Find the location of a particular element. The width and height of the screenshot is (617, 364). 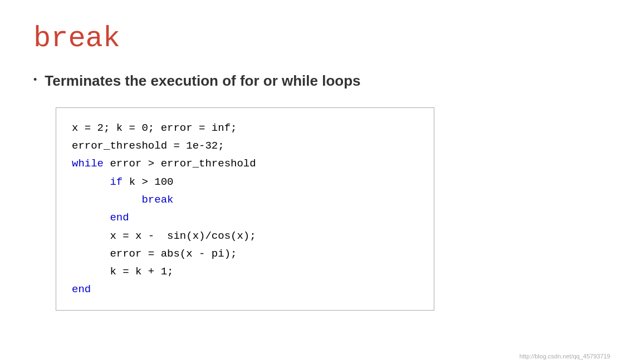

code-line-2: error_threshold = 1e-32; is located at coordinates (245, 146).